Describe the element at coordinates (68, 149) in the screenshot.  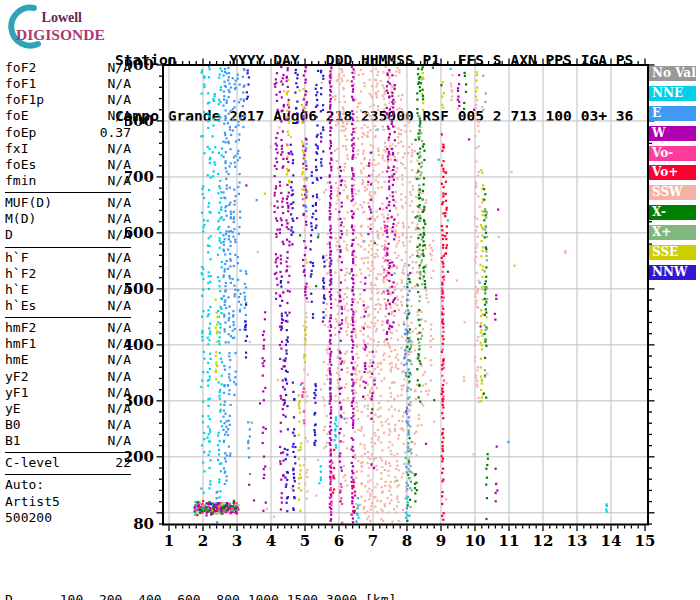
I see `param-row: fxIN/A` at that location.